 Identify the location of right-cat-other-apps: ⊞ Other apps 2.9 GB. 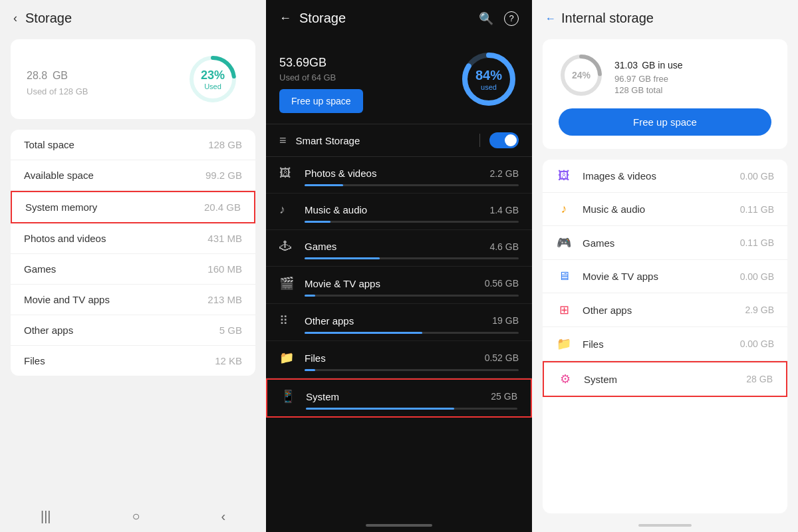
(665, 310).